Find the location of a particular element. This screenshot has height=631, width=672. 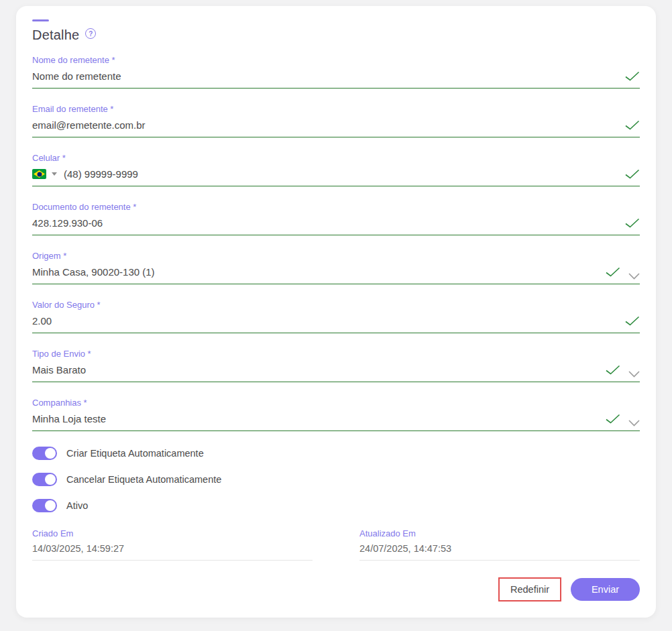

shipping-type-label: Tipo de Envio * is located at coordinates (336, 354).